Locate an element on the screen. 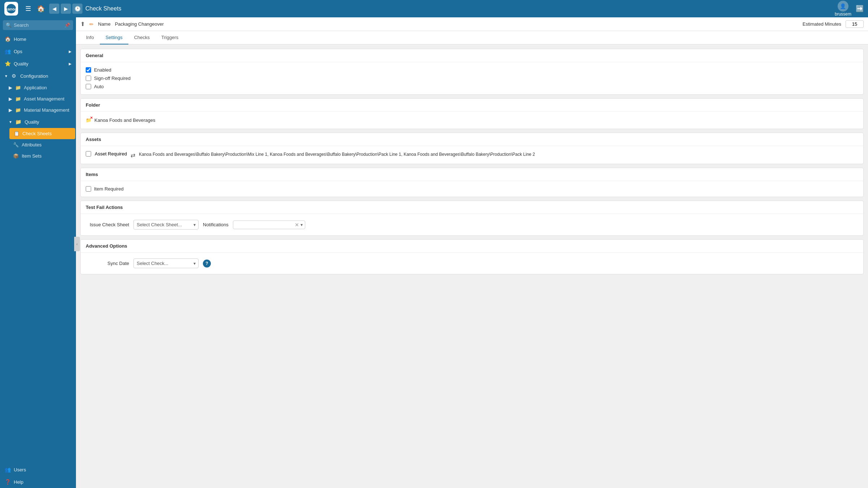 The image size is (868, 488). general-title: General is located at coordinates (472, 56).